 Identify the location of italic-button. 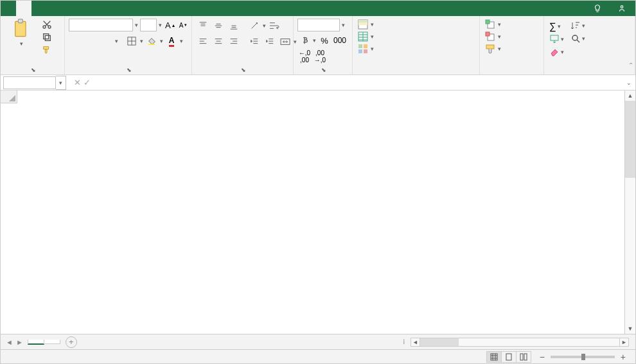
(91, 41).